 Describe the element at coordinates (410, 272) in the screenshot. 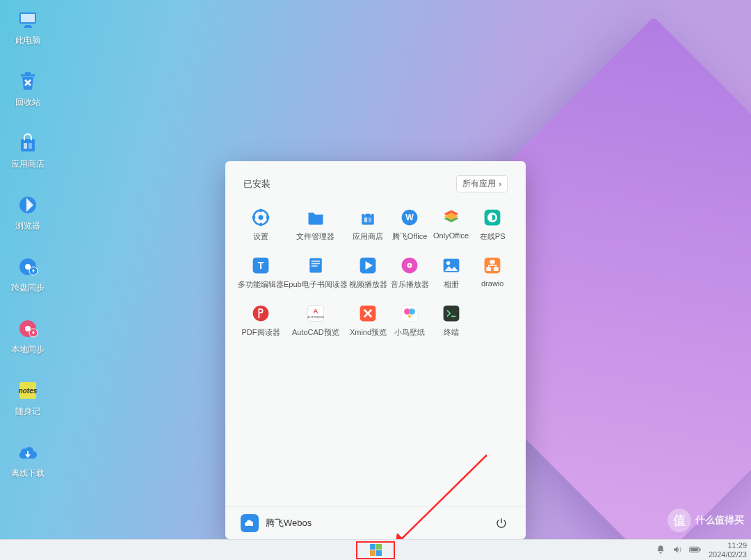

I see `app-music-player: 音乐播放器` at that location.